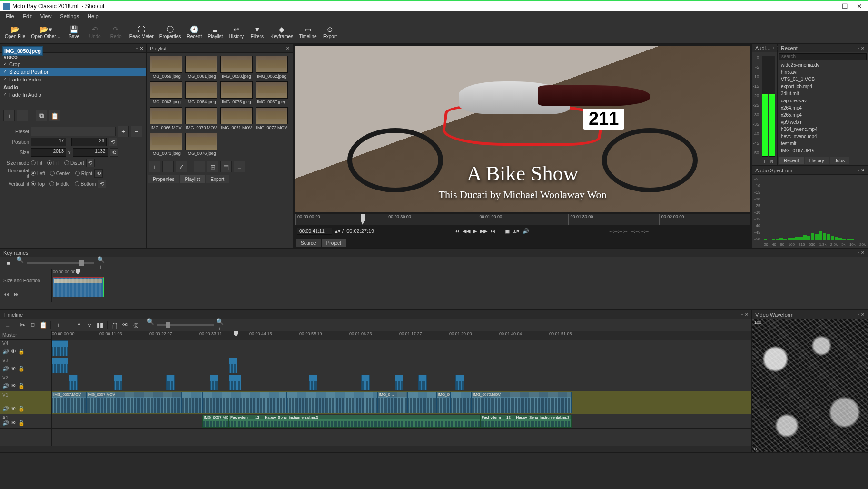  What do you see at coordinates (69, 16) in the screenshot?
I see `menu-settings: Settings` at bounding box center [69, 16].